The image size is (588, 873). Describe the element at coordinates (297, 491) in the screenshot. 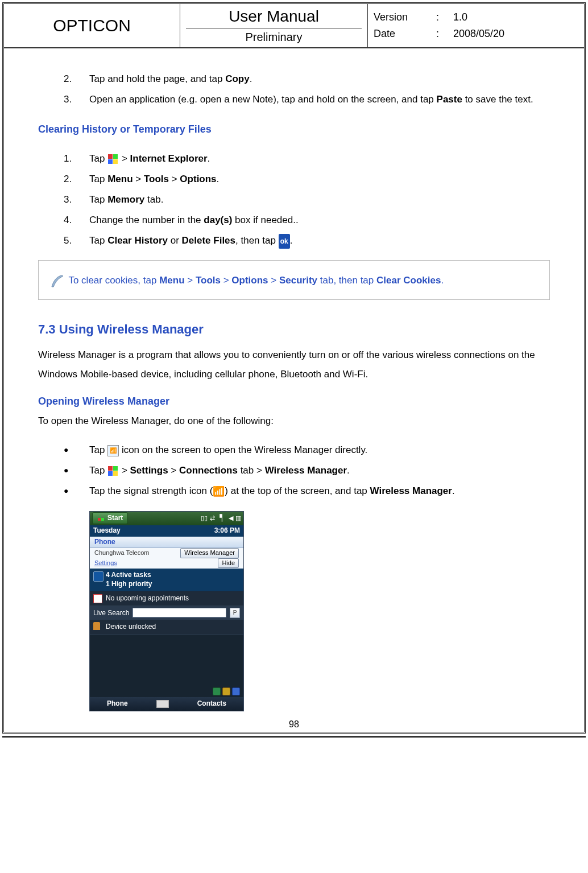

I see `bullet-text: ) at the top of the screen, and tap` at that location.